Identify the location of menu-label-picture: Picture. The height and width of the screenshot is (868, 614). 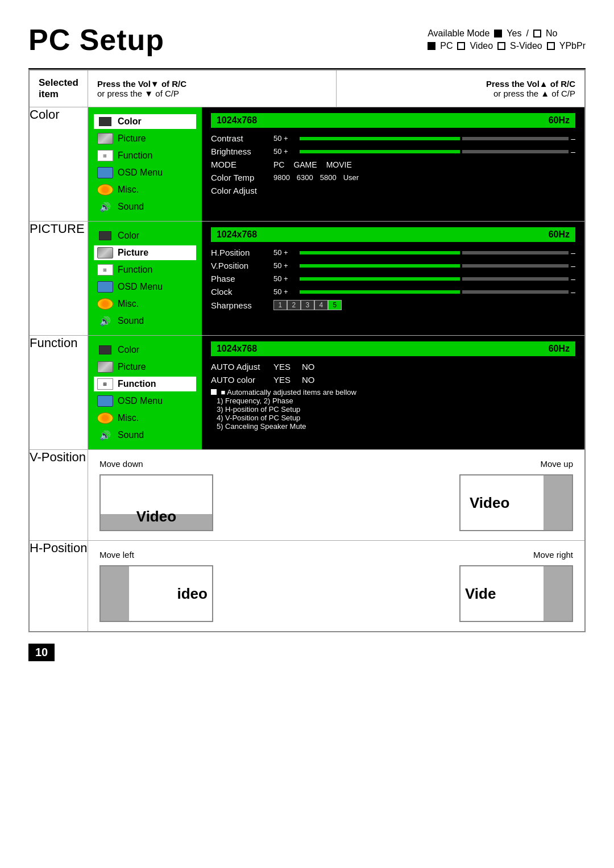
(132, 139).